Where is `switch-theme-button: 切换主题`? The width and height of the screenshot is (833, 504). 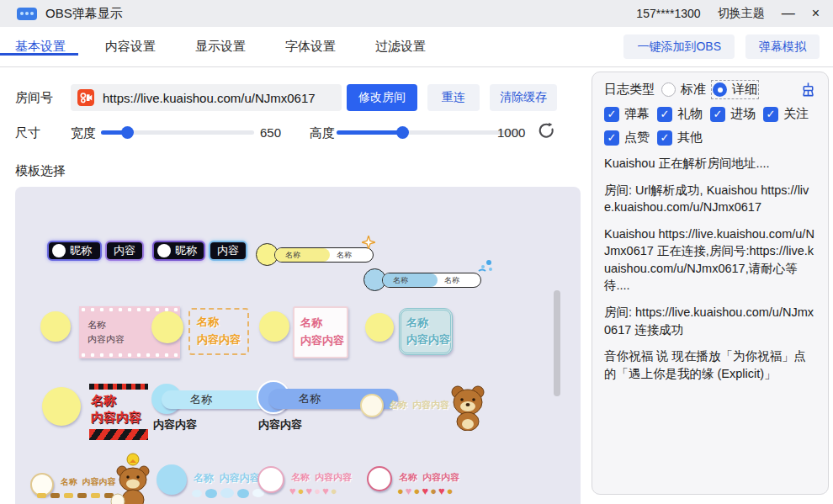 switch-theme-button: 切换主题 is located at coordinates (741, 13).